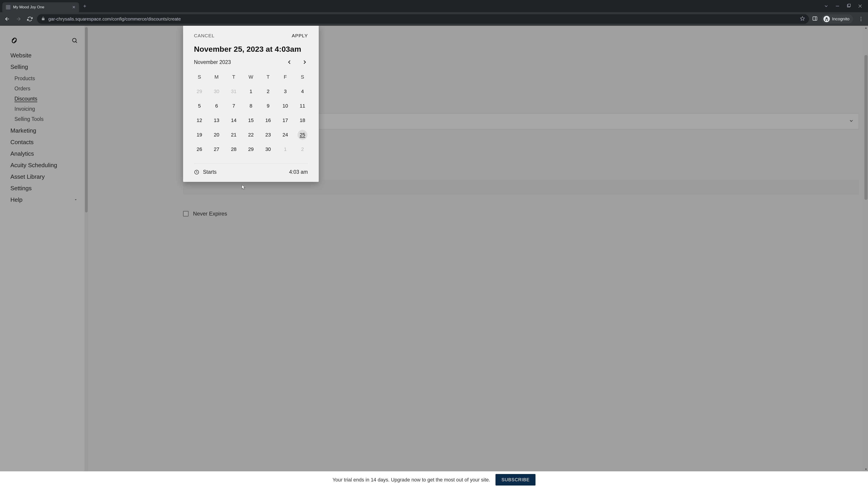 This screenshot has width=868, height=488. What do you see at coordinates (849, 6) in the screenshot?
I see `window-maximize-button` at bounding box center [849, 6].